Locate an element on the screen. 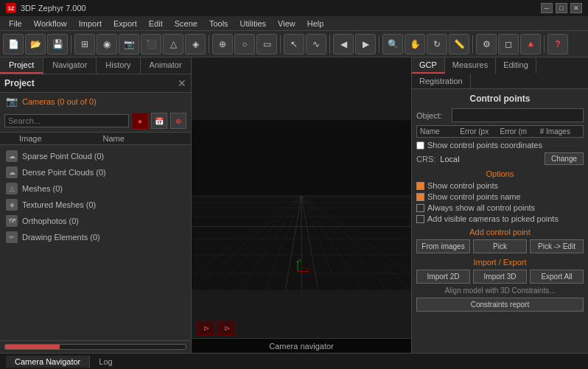 This screenshot has width=588, height=369. th-error-m: Error (m is located at coordinates (520, 131).